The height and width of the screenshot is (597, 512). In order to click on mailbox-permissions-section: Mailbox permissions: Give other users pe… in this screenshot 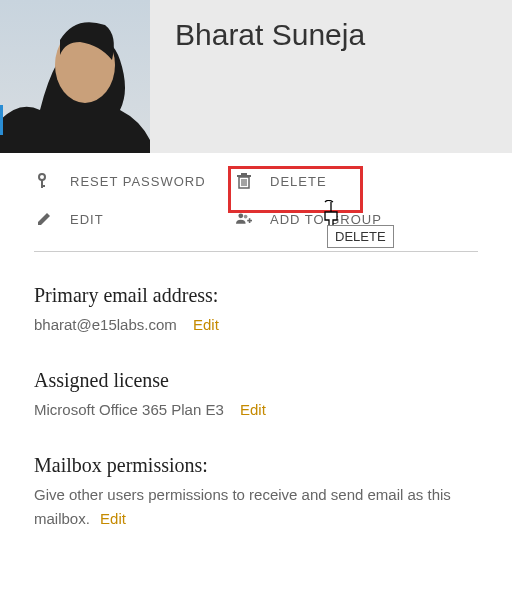, I will do `click(256, 492)`.